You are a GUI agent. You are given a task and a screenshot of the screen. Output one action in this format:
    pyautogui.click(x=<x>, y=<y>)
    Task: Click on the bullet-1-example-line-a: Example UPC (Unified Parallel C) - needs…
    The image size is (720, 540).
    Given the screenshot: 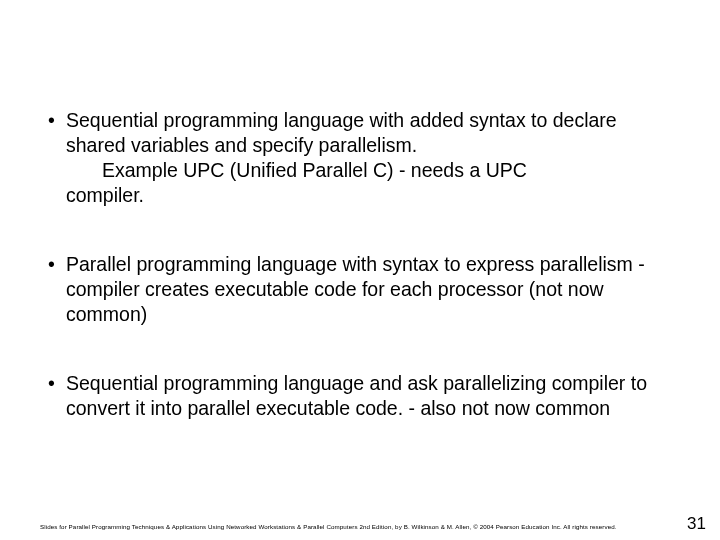 What is the action you would take?
    pyautogui.click(x=387, y=170)
    